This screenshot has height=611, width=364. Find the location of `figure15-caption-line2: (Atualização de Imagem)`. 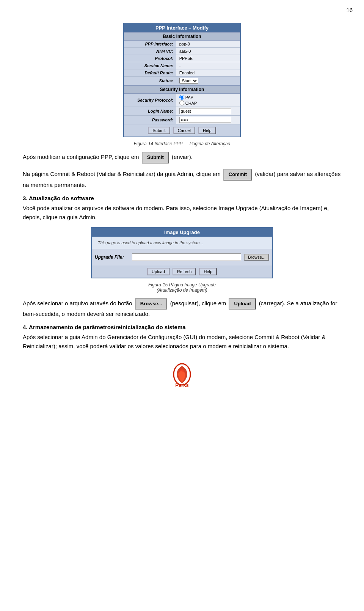

figure15-caption-line2: (Atualização de Imagem) is located at coordinates (182, 290).